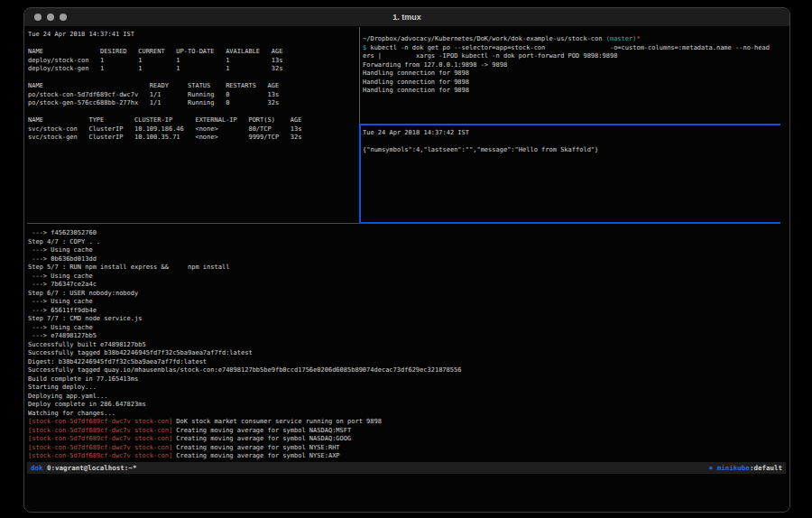 The image size is (812, 518). I want to click on text-segment: Digest: b38b42246945fd7f32c5ba9aea7af7fd…, so click(117, 362).